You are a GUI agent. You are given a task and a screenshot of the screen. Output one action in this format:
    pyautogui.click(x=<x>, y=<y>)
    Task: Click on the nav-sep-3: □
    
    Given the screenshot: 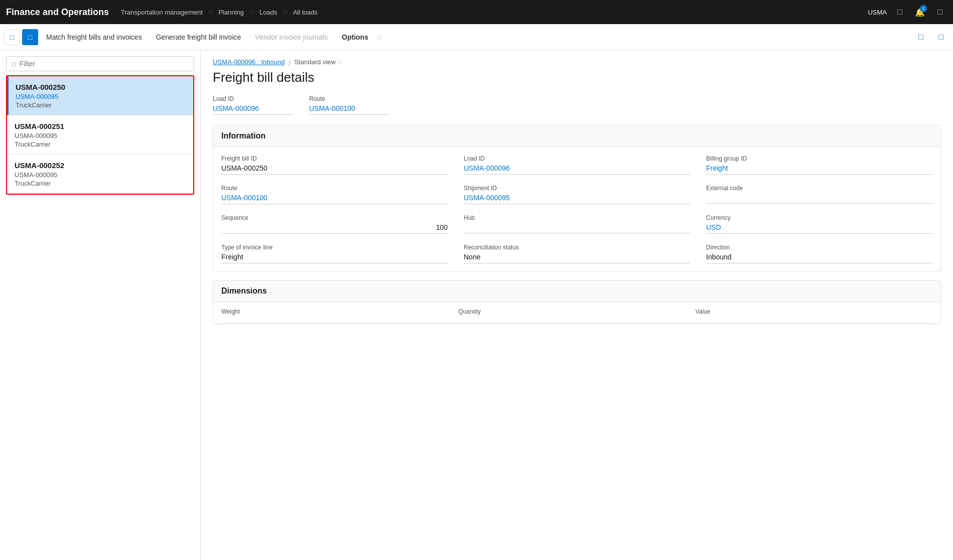 What is the action you would take?
    pyautogui.click(x=285, y=12)
    